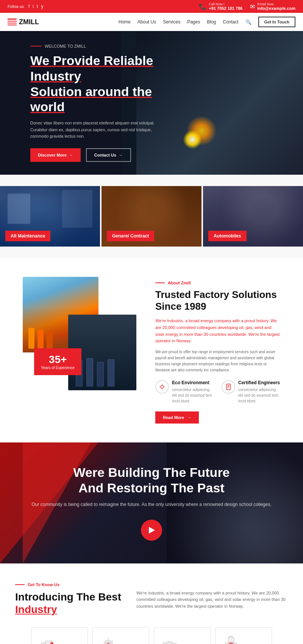 Image resolution: width=303 pixels, height=644 pixels. I want to click on about-feature-eco: Eco Environment consectetur adipiscing e…, so click(185, 392).